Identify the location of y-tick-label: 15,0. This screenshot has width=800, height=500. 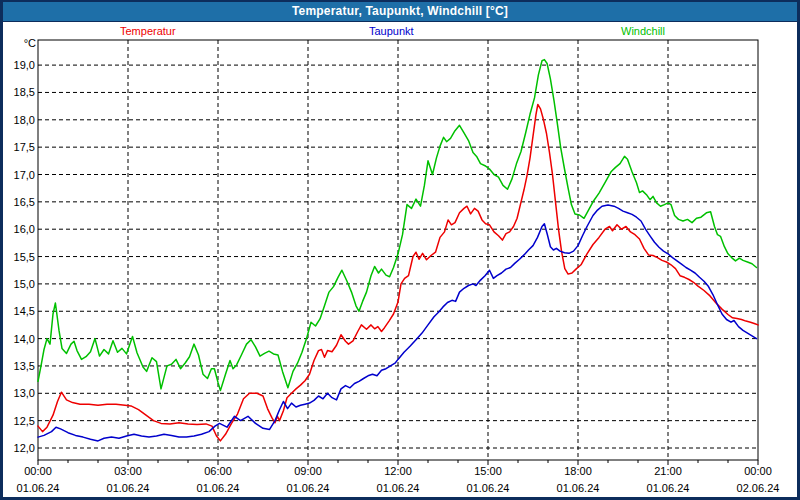
(24, 284).